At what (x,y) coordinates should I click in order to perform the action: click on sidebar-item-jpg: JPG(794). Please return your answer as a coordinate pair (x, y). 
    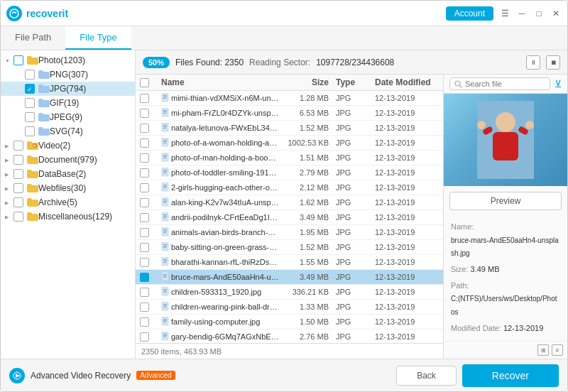
    Looking at the image, I should click on (68, 89).